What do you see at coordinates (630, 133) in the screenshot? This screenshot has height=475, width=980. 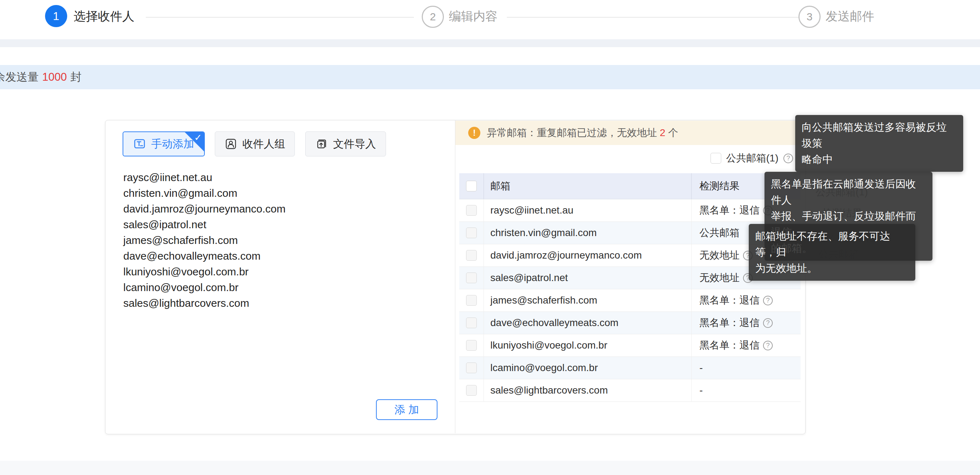 I see `abnormal-mailbox-alert: ! 异常邮箱：重复邮箱已过滤，无效地址 2 个` at bounding box center [630, 133].